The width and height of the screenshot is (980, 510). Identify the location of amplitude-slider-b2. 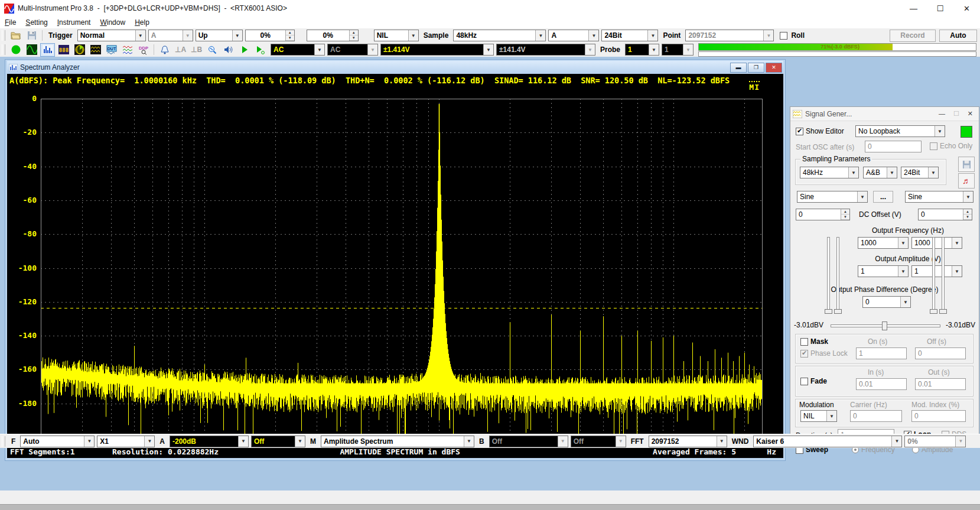
(943, 275).